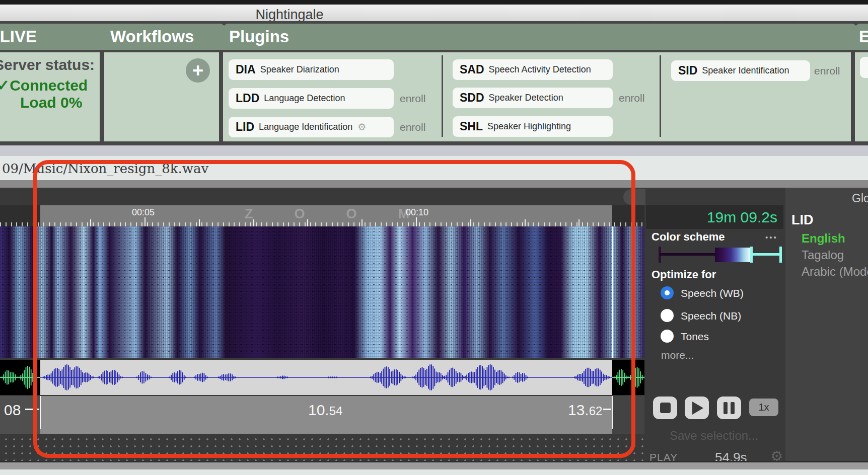  What do you see at coordinates (162, 97) in the screenshot?
I see `workflows-panel-body: +` at bounding box center [162, 97].